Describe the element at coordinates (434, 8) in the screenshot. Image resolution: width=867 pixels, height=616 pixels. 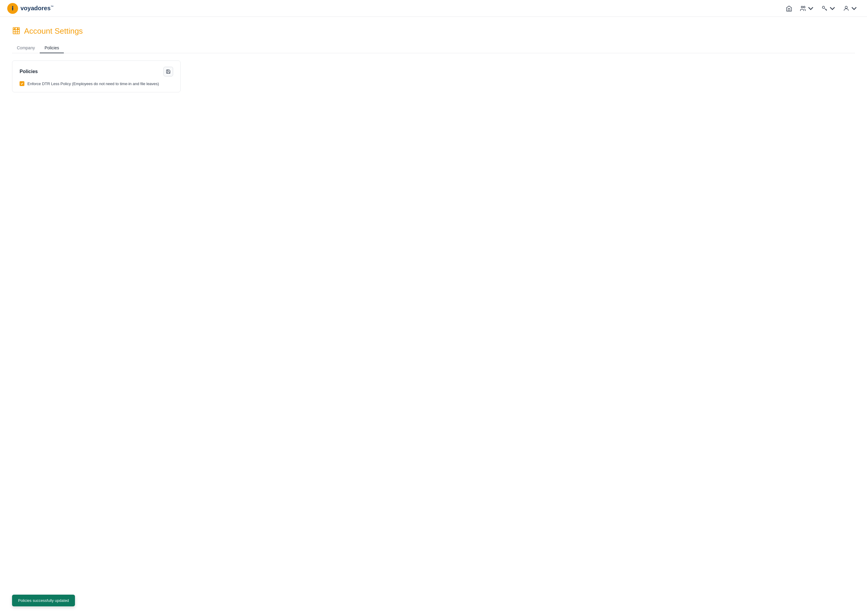
I see `navbar: voyadores™` at that location.